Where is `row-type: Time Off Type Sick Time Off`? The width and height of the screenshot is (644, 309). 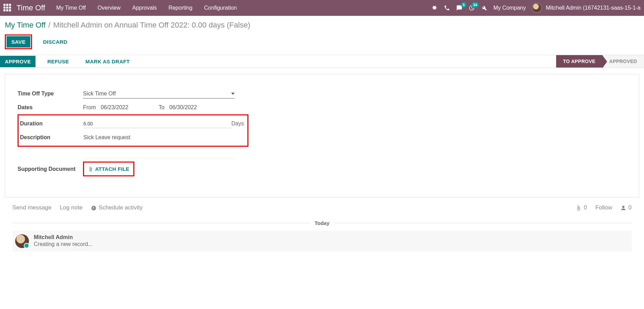 row-type: Time Off Type Sick Time Off is located at coordinates (322, 94).